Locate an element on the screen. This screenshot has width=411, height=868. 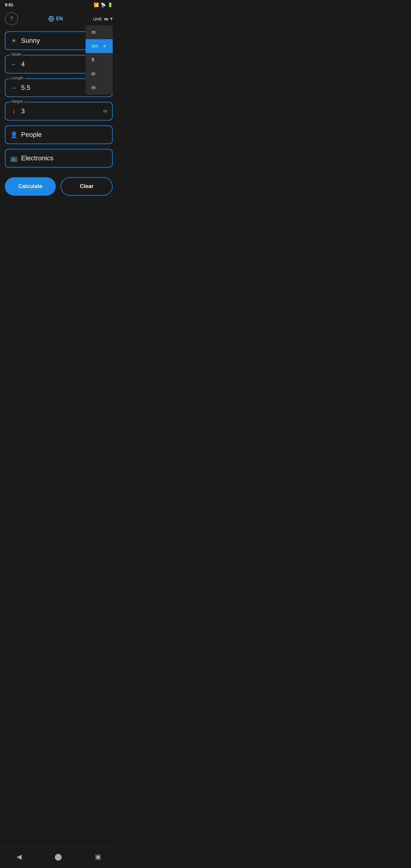
status-time: 9:01 is located at coordinates (9, 5).